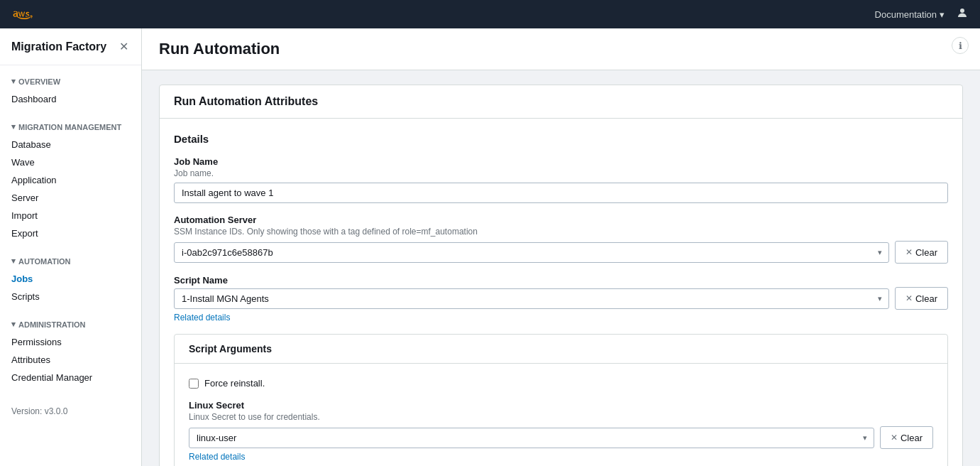  I want to click on script-name-label: Script Name, so click(561, 280).